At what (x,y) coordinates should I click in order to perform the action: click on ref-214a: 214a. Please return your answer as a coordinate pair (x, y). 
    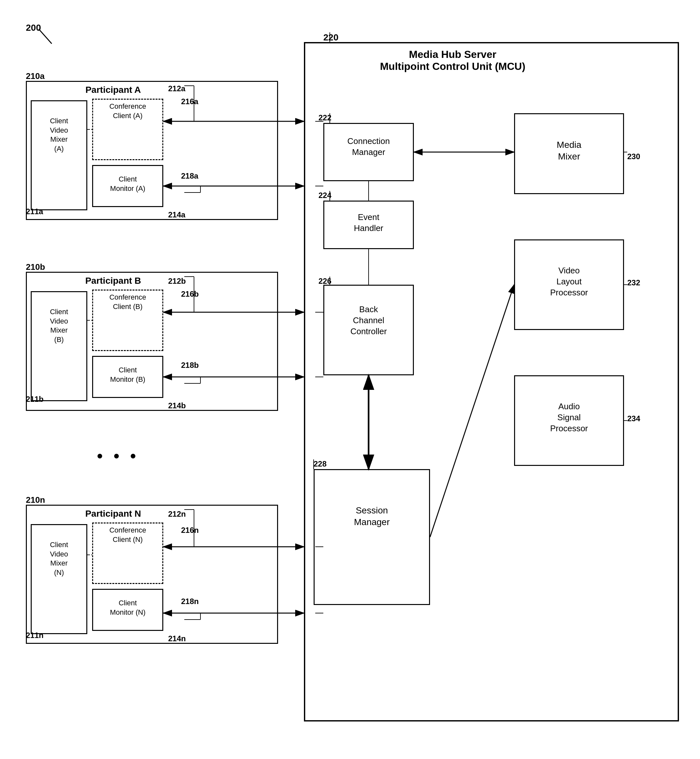
    Looking at the image, I should click on (177, 215).